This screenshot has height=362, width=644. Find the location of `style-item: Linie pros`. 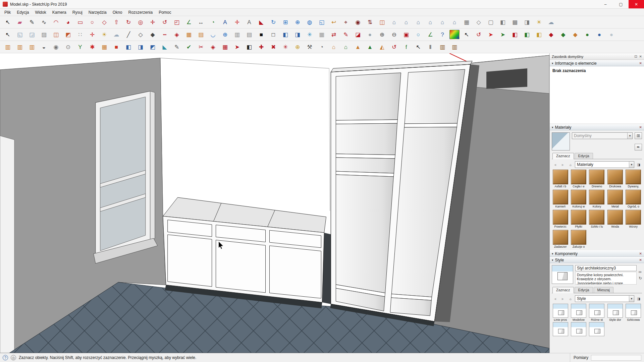

style-item: Linie pros is located at coordinates (560, 312).